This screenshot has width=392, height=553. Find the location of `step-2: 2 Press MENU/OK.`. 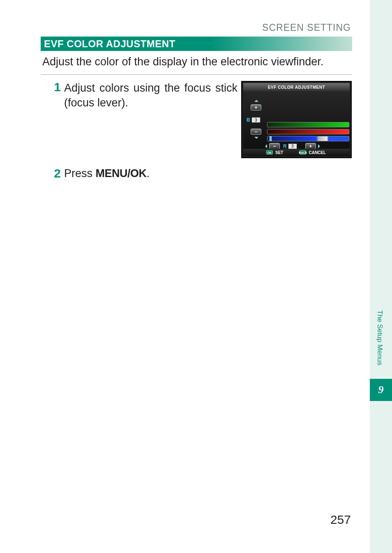

step-2: 2 Press MENU/OK. is located at coordinates (201, 173).